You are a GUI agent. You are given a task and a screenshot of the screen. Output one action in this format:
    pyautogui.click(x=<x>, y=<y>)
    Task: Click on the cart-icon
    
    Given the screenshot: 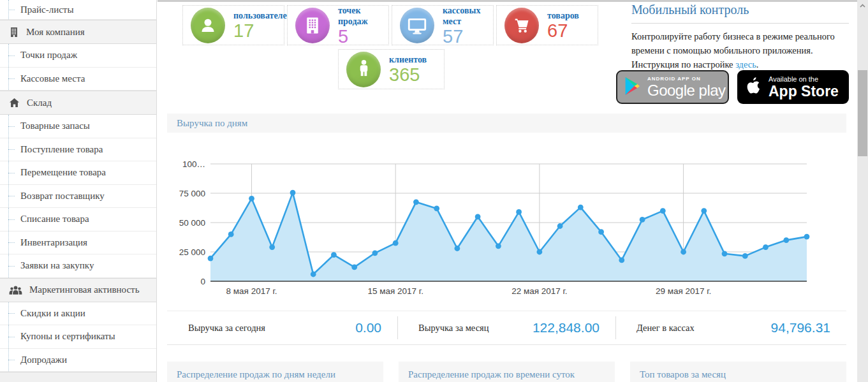 What is the action you would take?
    pyautogui.click(x=522, y=26)
    